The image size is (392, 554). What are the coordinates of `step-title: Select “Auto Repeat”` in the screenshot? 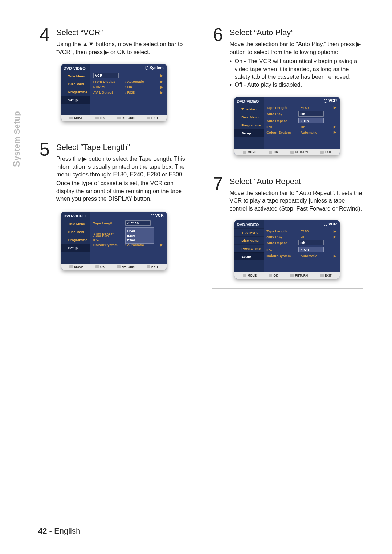 It's located at (297, 182).